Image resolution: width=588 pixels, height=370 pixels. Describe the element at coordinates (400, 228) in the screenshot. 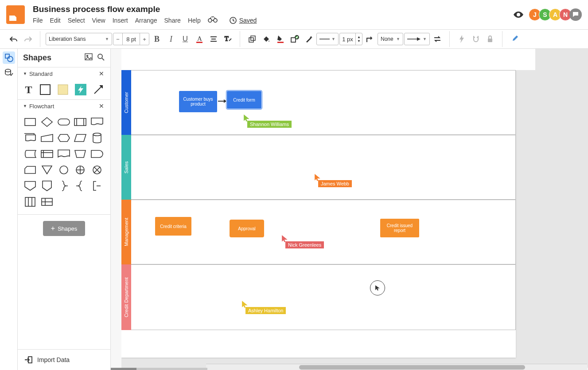

I see `node-credit-issued: Credit issued report` at that location.